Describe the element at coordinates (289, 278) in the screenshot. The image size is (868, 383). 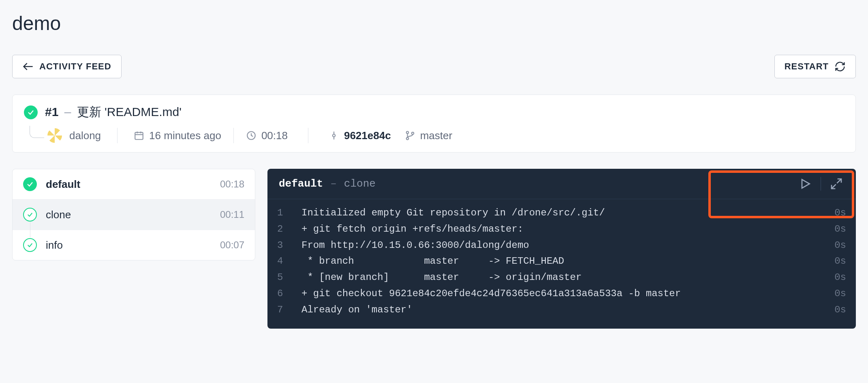
I see `log-line-number: 5` at that location.